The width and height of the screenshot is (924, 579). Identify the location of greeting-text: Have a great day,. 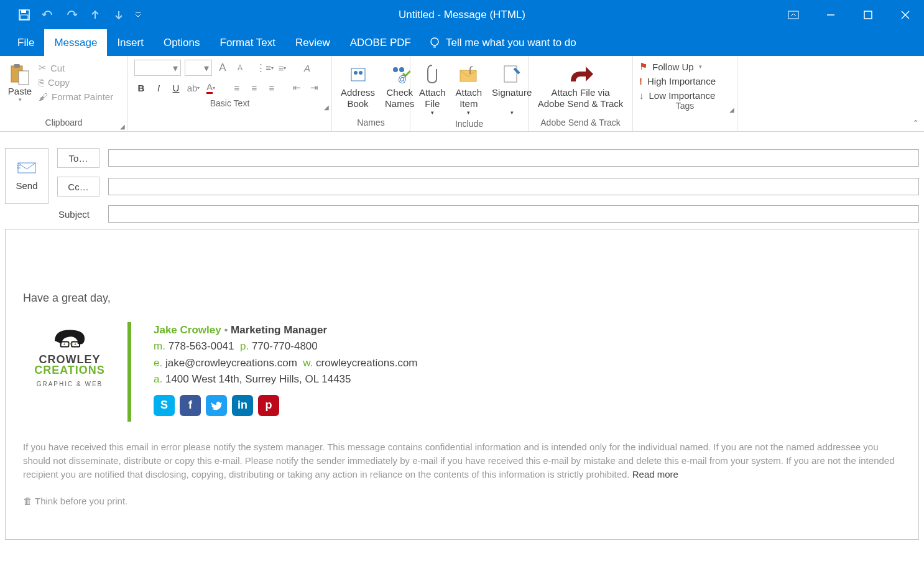
(462, 299).